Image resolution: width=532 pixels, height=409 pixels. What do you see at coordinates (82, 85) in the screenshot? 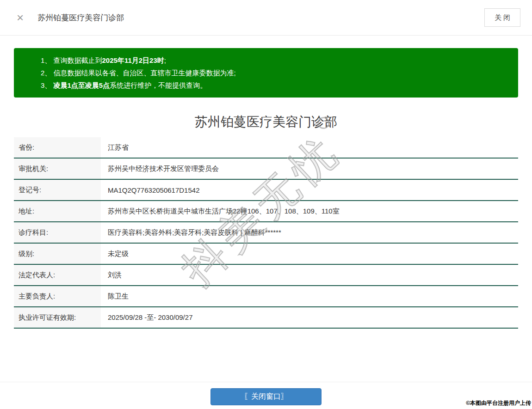
I see `notice-text-segment: 凌晨1点至凌晨5点` at bounding box center [82, 85].